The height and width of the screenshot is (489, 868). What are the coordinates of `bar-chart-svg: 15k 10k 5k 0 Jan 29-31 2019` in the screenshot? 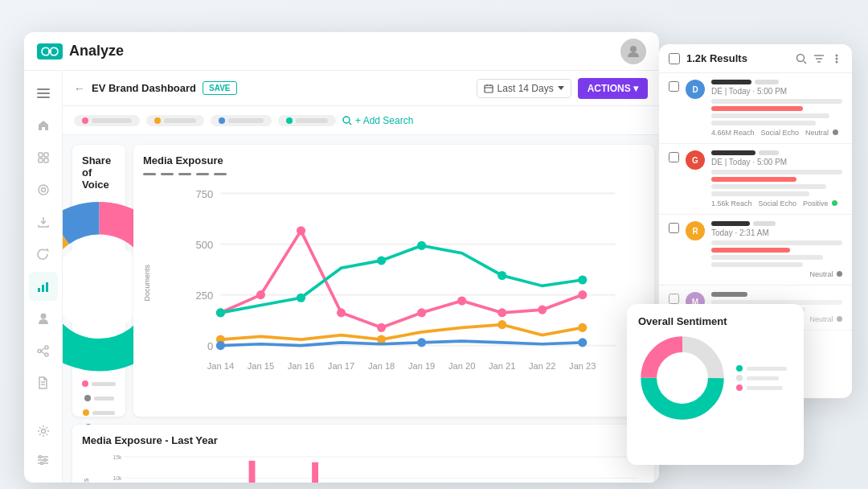 It's located at (369, 468).